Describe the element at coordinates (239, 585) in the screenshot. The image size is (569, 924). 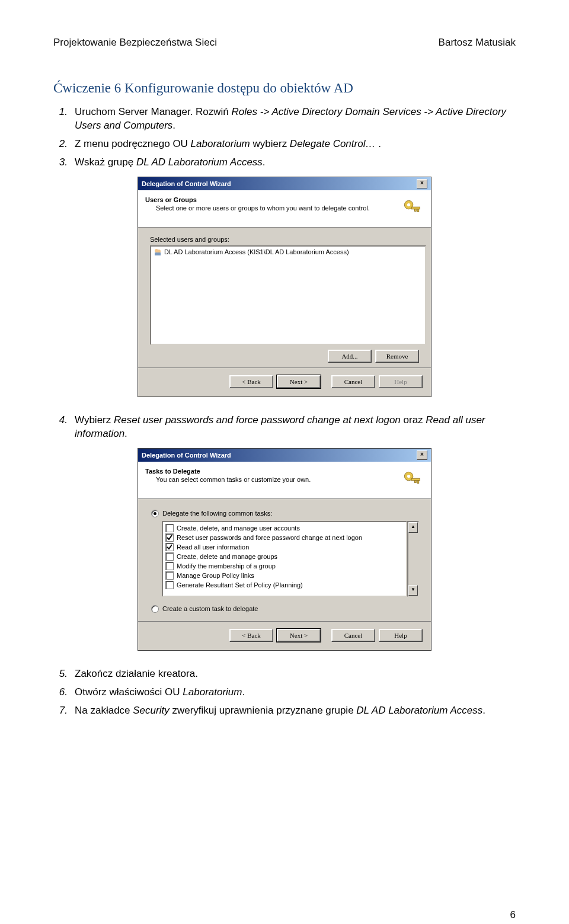
I see `task-label: Generate Resultant Set of Policy (Planni…` at that location.